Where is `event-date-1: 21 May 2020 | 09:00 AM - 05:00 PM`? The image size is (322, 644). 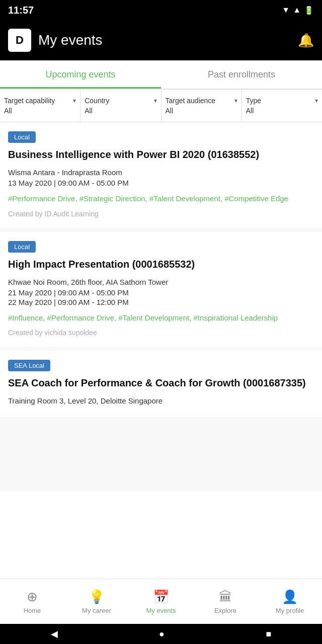
event-date-1: 21 May 2020 | 09:00 AM - 05:00 PM is located at coordinates (161, 293).